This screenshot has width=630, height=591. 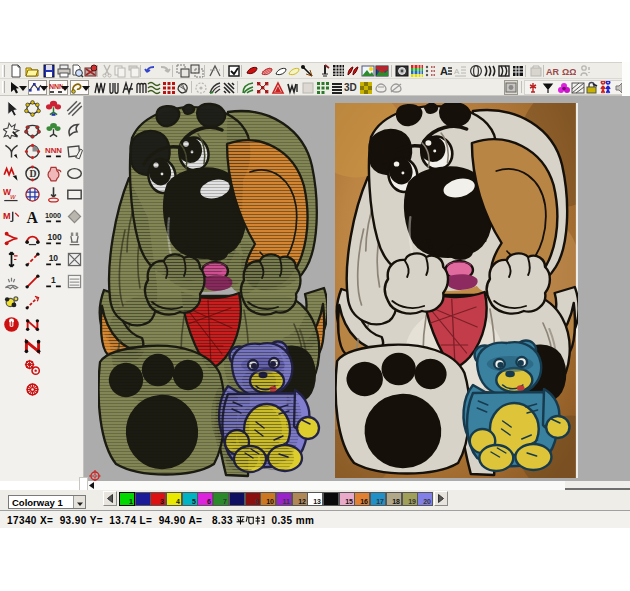 What do you see at coordinates (7, 216) in the screenshot?
I see `svg-text: M` at bounding box center [7, 216].